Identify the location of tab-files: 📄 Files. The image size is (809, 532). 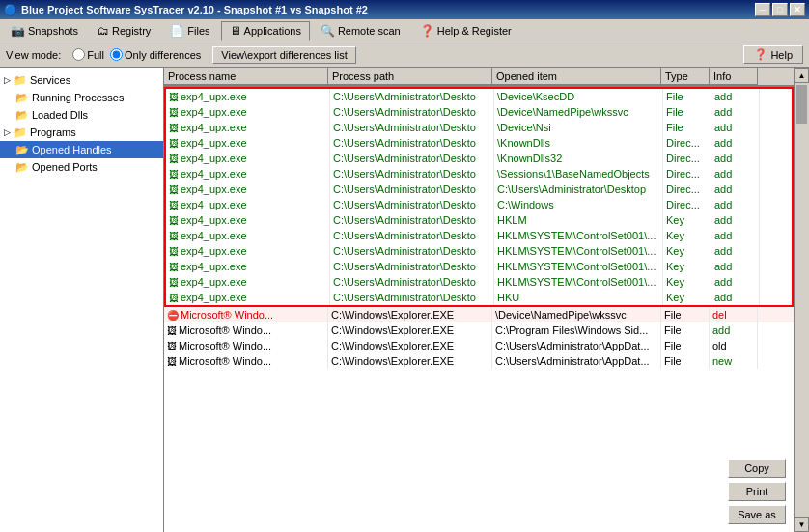
(189, 31).